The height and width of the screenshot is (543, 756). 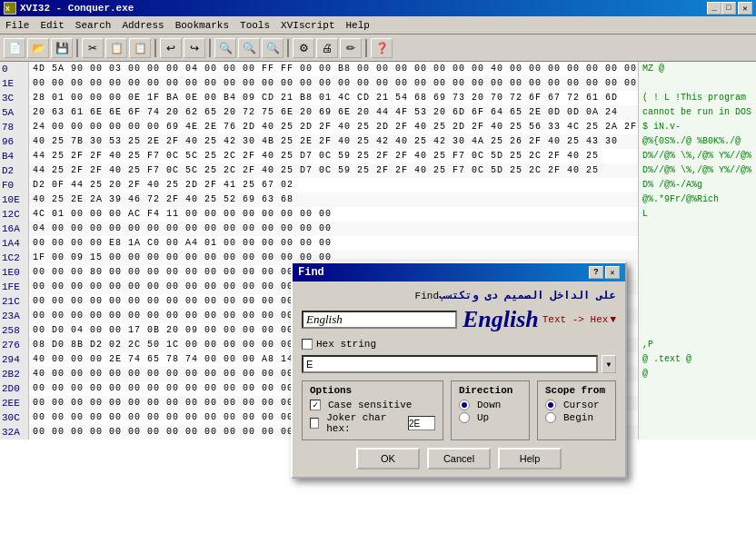 I want to click on scope-begin-radio, so click(x=551, y=418).